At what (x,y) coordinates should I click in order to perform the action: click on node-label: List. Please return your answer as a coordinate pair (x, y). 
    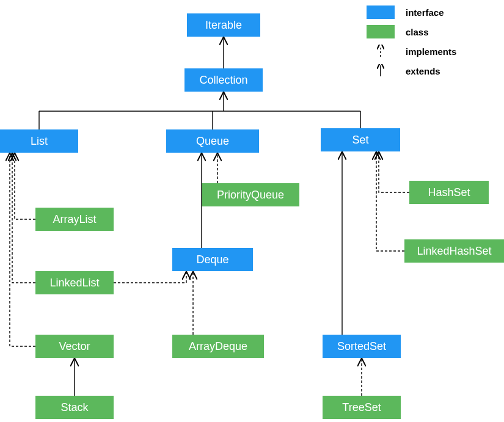
    Looking at the image, I should click on (39, 142).